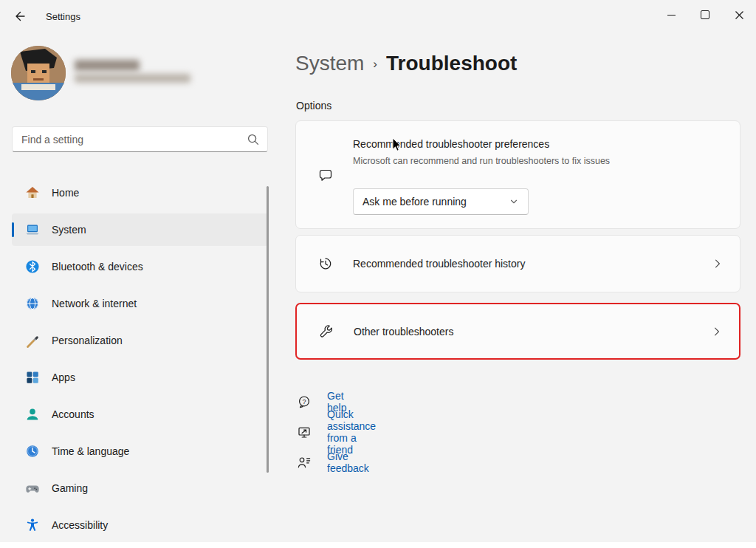  What do you see at coordinates (740, 15) in the screenshot?
I see `close-icon` at bounding box center [740, 15].